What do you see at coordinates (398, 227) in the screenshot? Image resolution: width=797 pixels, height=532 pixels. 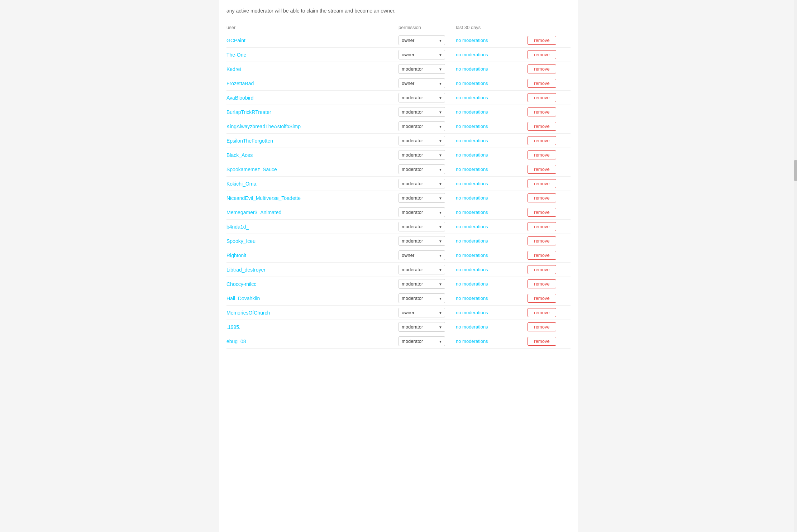 I see `table-row: b4nda1d_ownermoderatorno moderationsremo…` at bounding box center [398, 227].